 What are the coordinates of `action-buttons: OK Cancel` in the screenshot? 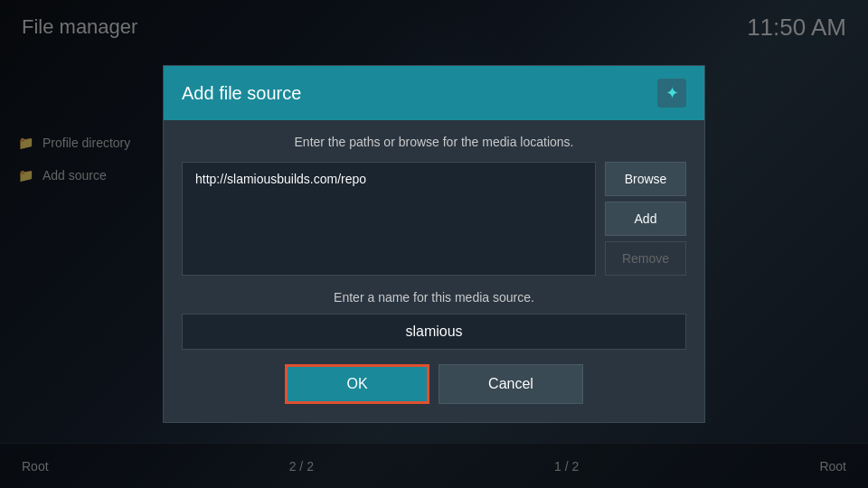 It's located at (434, 386).